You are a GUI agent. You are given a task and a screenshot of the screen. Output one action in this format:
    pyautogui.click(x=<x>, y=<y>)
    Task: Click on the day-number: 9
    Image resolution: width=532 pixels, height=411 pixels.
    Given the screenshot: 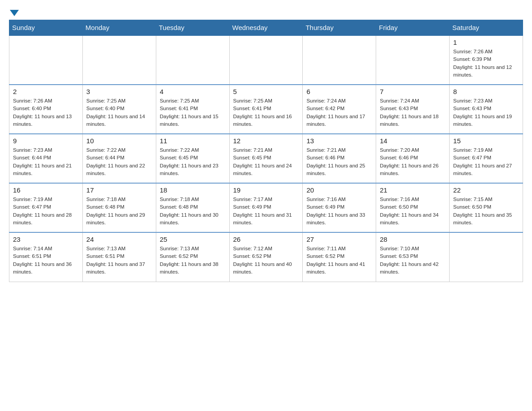 What is the action you would take?
    pyautogui.click(x=46, y=141)
    